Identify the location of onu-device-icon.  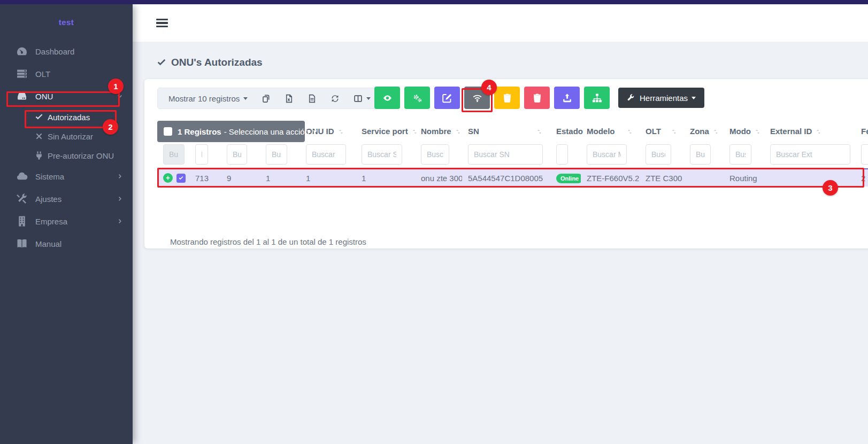
(22, 96).